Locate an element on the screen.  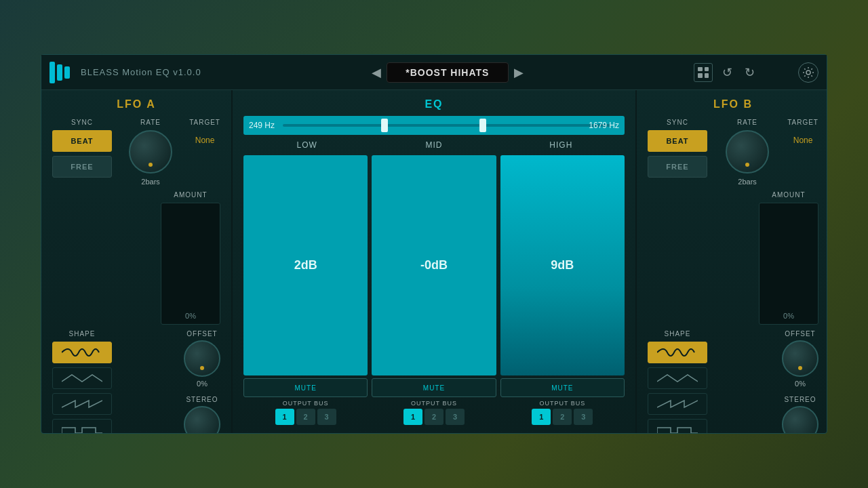
lfo-b-offset-label: OFFSET is located at coordinates (800, 333).